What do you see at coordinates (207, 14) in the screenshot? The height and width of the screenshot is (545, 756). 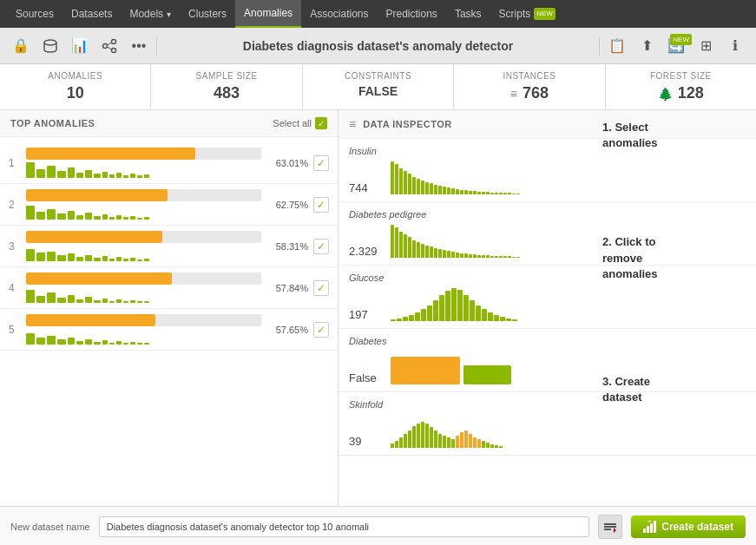 I see `nav-clusters: Clusters` at bounding box center [207, 14].